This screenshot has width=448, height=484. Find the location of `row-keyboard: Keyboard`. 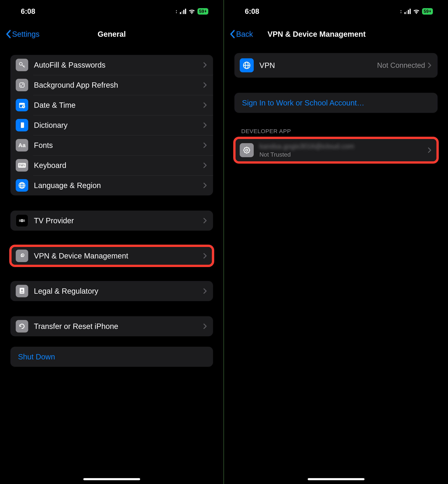

row-keyboard: Keyboard is located at coordinates (112, 165).